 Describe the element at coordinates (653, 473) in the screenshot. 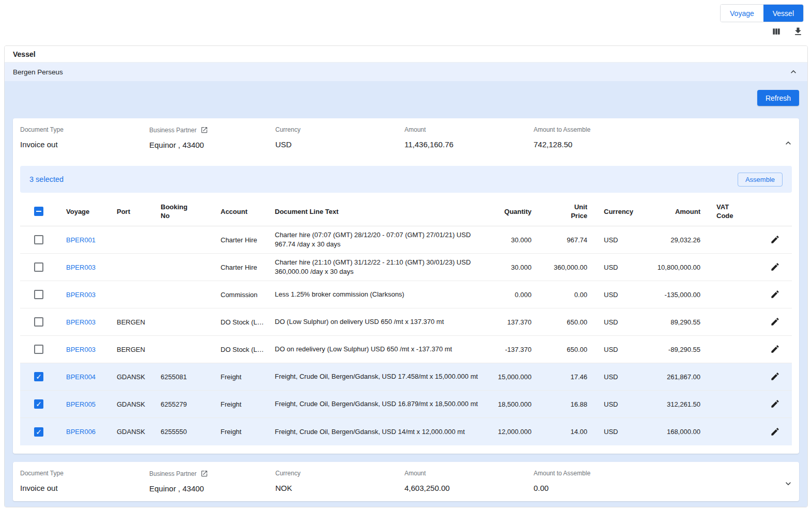

I see `field-label: Amount to Assemble` at that location.